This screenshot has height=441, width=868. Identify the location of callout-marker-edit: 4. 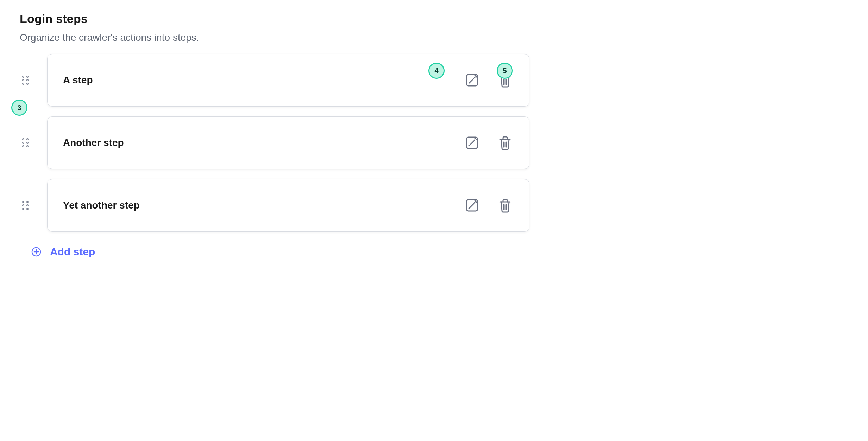
(436, 71).